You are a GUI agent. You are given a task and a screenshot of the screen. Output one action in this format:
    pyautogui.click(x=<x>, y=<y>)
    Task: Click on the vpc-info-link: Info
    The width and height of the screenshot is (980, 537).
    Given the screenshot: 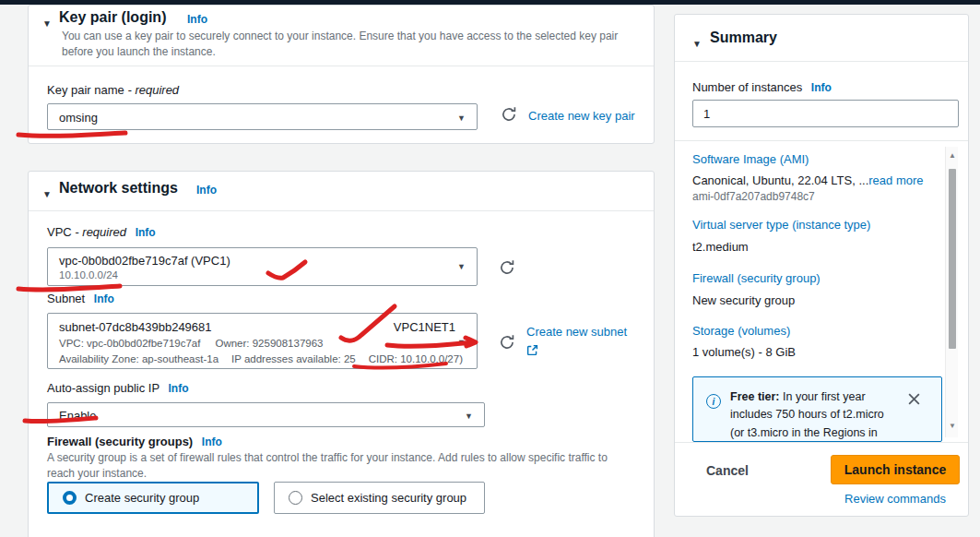 What is the action you would take?
    pyautogui.click(x=146, y=233)
    